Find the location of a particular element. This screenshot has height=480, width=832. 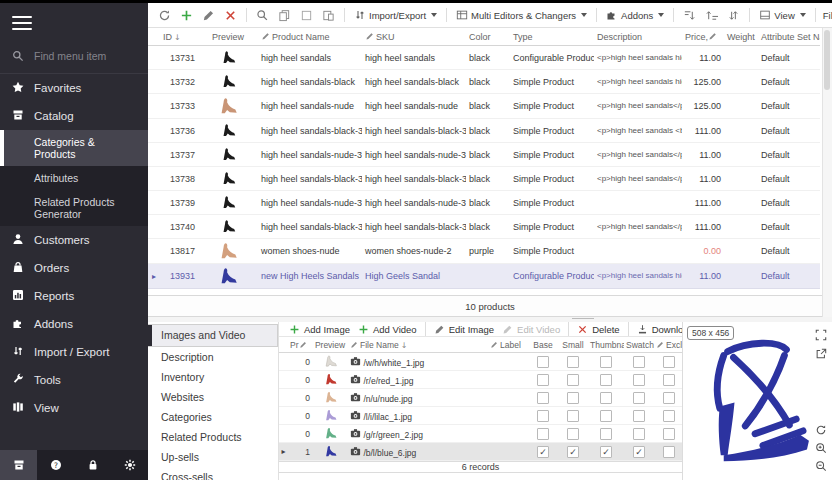

col-image-preview: Preview is located at coordinates (330, 345).